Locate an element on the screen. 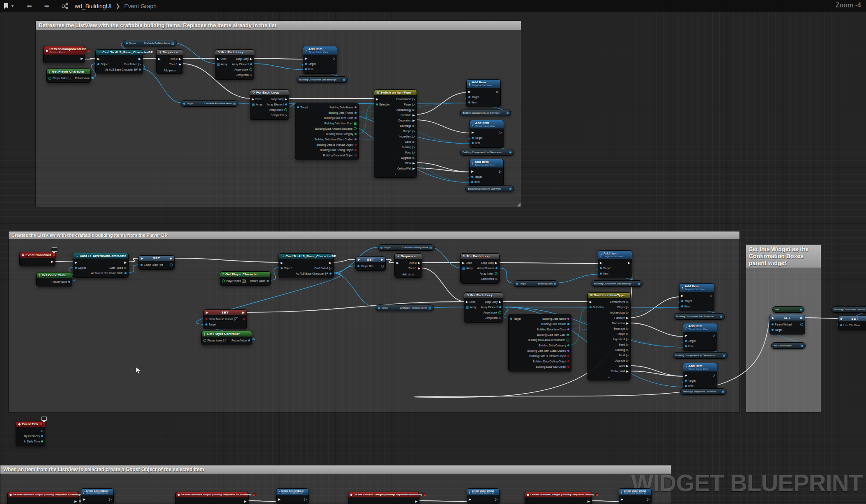  set-last-tile-view-node: ▶SET▶Last Tile View is located at coordinates (852, 323).